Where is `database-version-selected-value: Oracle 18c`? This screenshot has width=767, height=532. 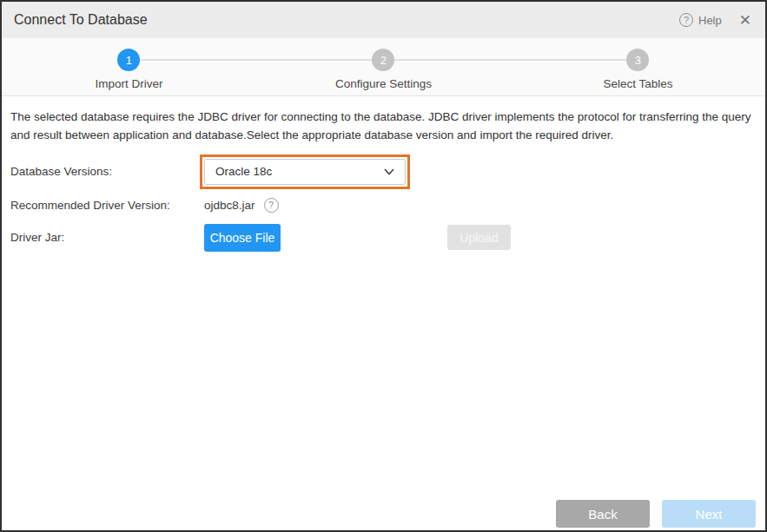
database-version-selected-value: Oracle 18c is located at coordinates (243, 172).